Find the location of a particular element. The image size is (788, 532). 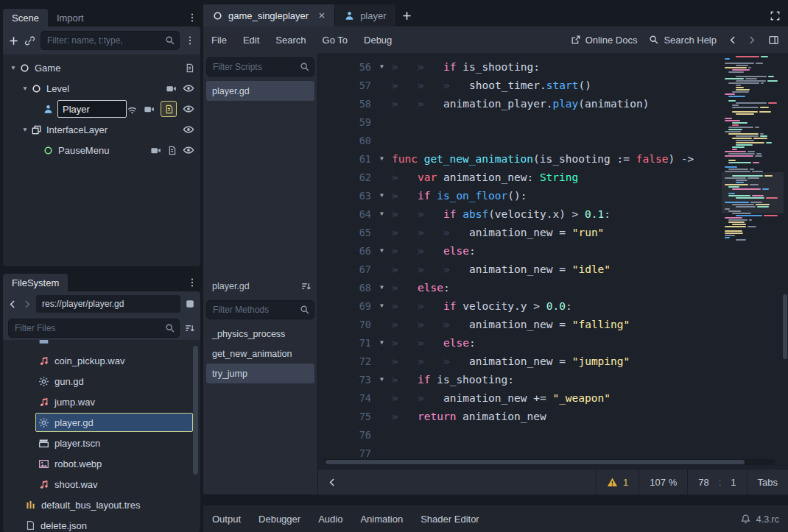

menu-search: Search is located at coordinates (290, 40).